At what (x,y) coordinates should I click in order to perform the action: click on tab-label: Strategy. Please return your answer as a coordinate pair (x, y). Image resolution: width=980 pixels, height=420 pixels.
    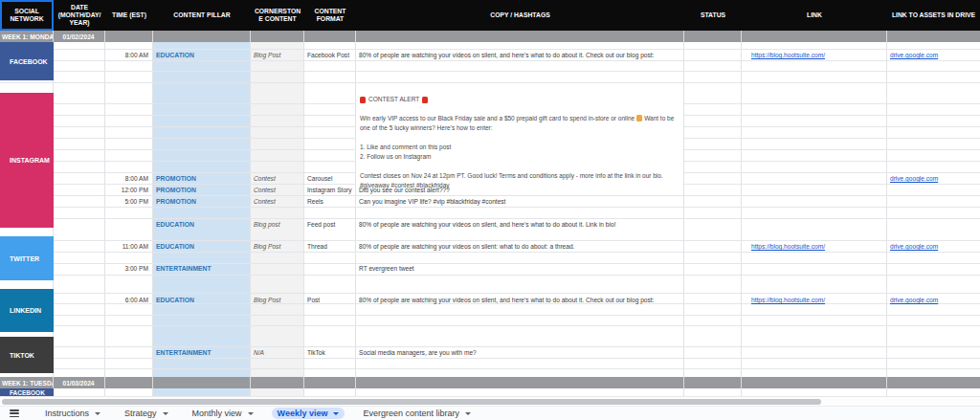
    Looking at the image, I should click on (141, 413).